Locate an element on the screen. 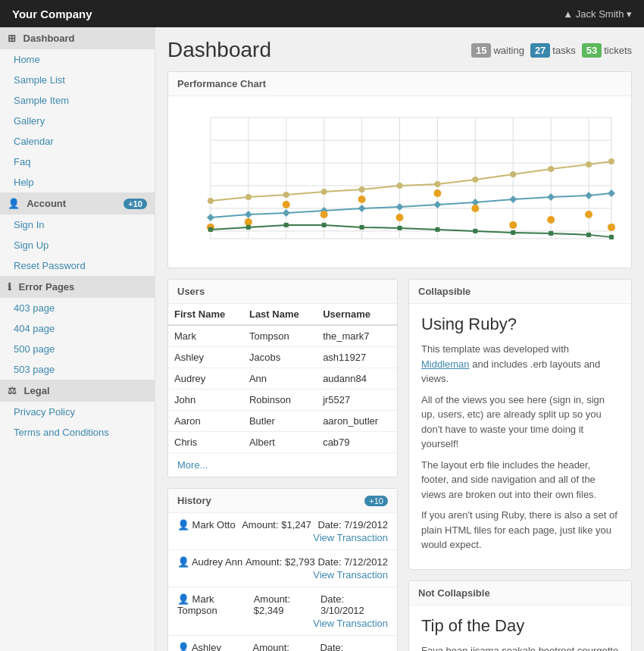 Image resolution: width=644 pixels, height=651 pixels. user-menu: ▲ Jack Smith ▾ is located at coordinates (597, 14).